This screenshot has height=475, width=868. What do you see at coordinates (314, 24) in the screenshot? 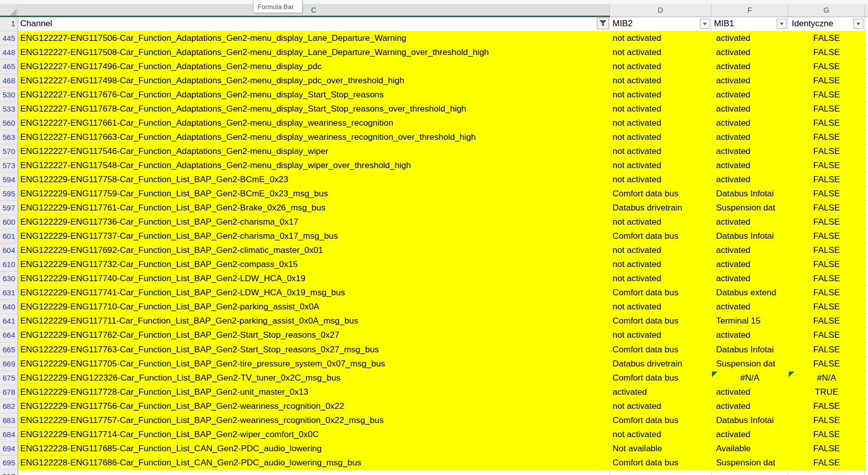
I see `cell-channel-header: Channel` at bounding box center [314, 24].